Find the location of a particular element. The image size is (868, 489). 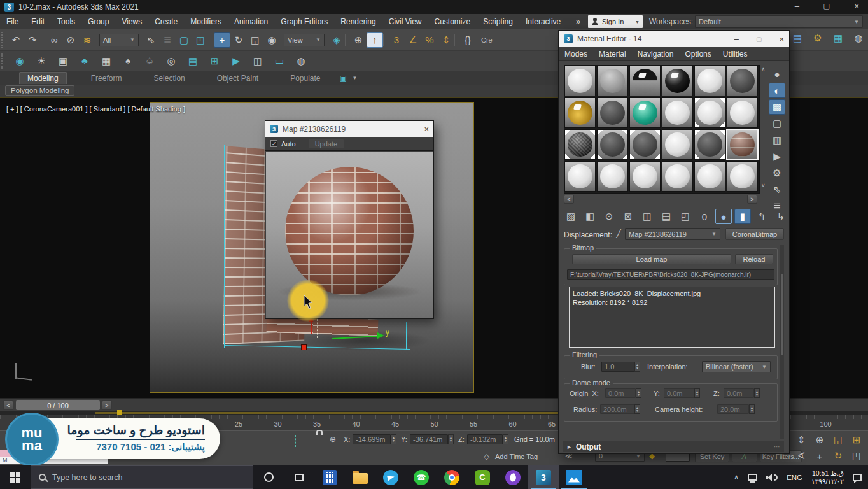

menu-item-customize: Customize is located at coordinates (453, 22).